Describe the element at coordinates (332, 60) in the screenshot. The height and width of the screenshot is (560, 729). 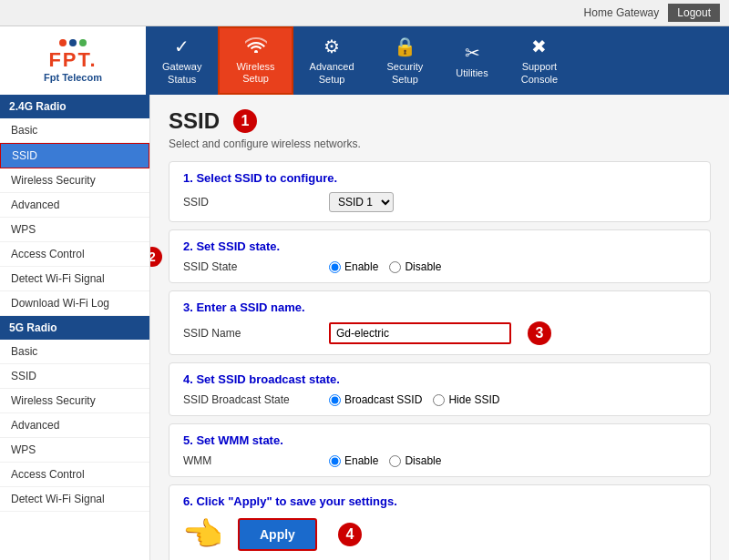
I see `nav-advanced-setup: ⚙ AdvancedSetup` at that location.